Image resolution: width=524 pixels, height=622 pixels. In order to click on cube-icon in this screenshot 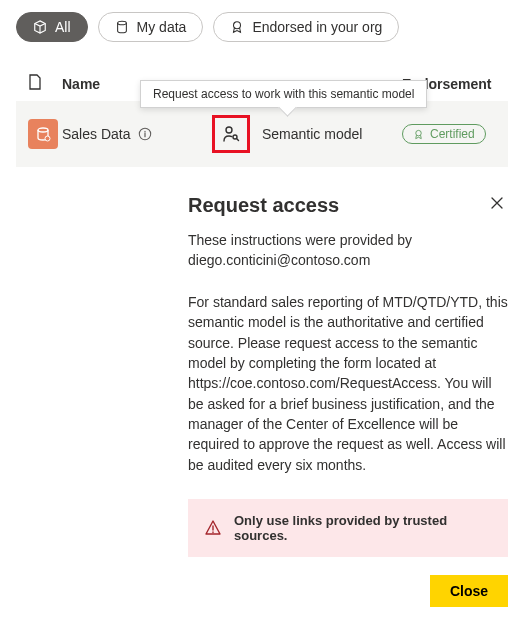, I will do `click(40, 27)`.